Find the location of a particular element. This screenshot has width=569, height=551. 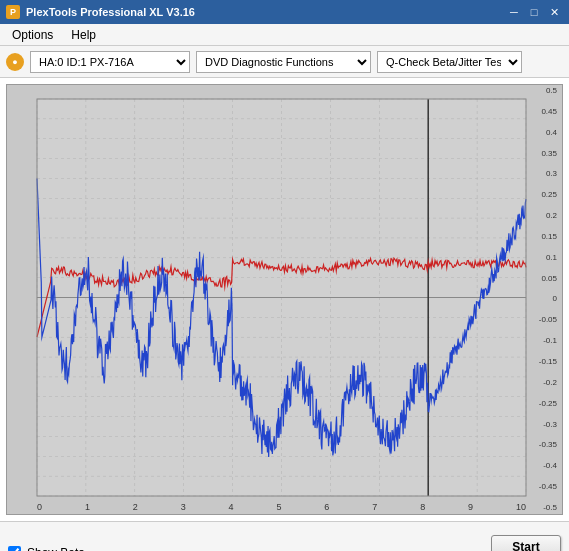

window-controls: ─ □ ✕ is located at coordinates (534, 12).